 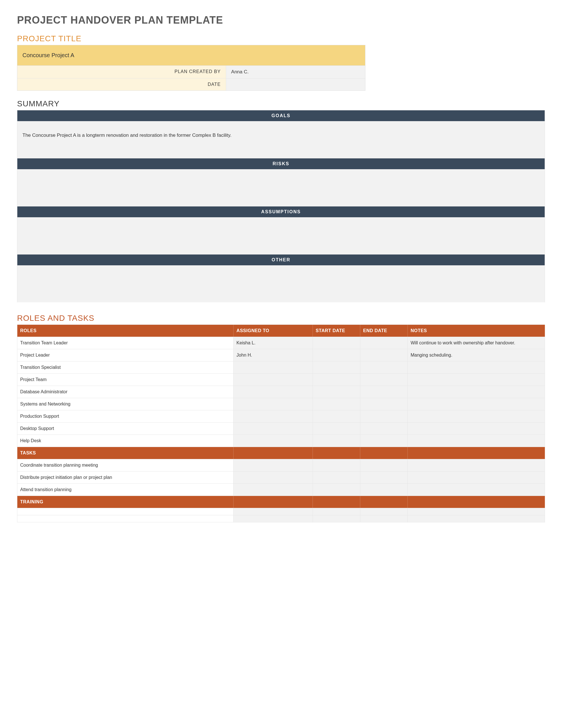 What do you see at coordinates (281, 134) in the screenshot?
I see `summary-goals-block: GOALS The Concourse Project A is a longt…` at bounding box center [281, 134].